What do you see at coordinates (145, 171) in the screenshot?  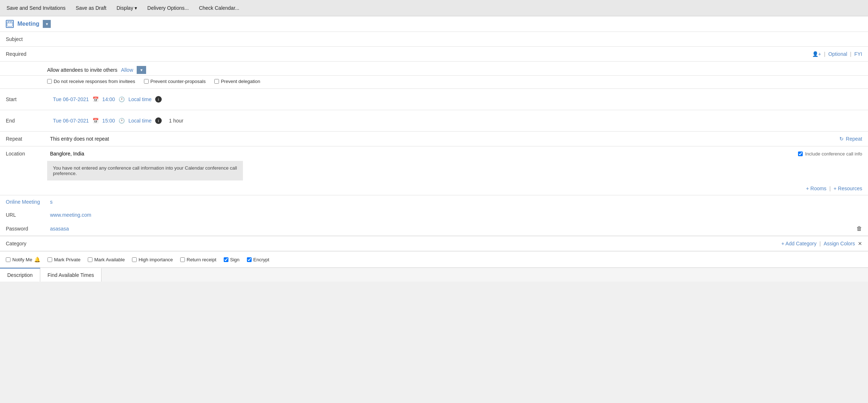 I see `conf-note: You have not entered any conference call…` at bounding box center [145, 171].